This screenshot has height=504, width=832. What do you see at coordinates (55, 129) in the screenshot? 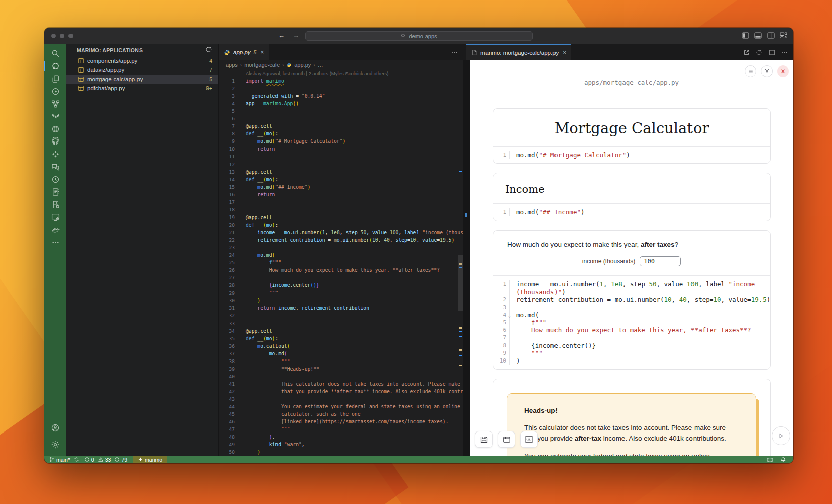
I see `globe-icon` at bounding box center [55, 129].